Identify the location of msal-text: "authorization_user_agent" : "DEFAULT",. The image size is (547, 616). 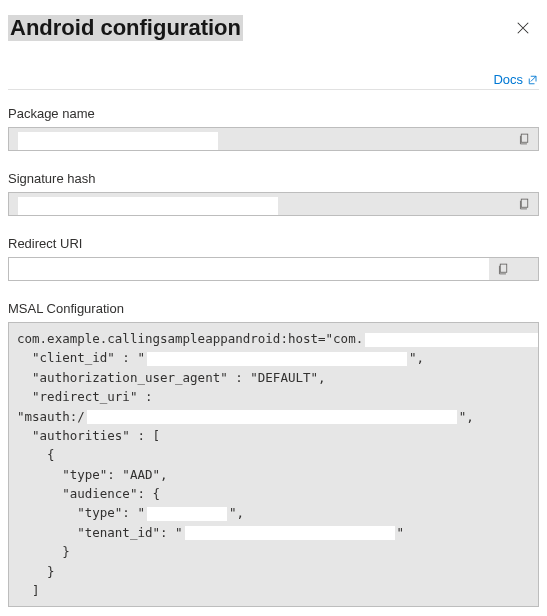
(172, 378).